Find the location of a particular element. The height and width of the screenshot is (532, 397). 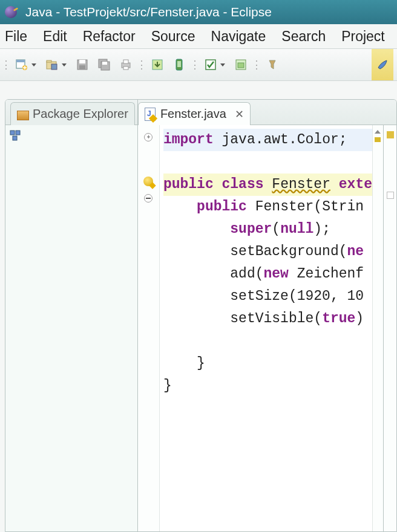

save-button is located at coordinates (82, 65).